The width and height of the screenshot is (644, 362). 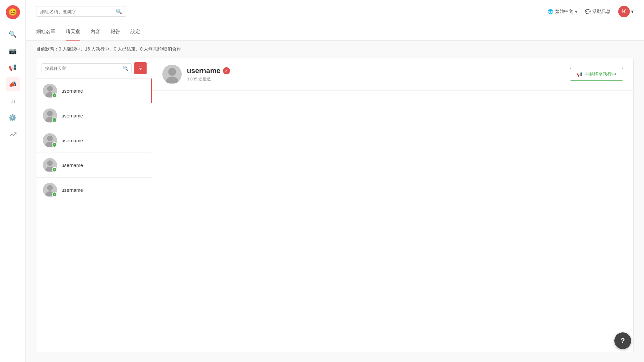 What do you see at coordinates (115, 32) in the screenshot?
I see `tab-report: 報告` at bounding box center [115, 32].